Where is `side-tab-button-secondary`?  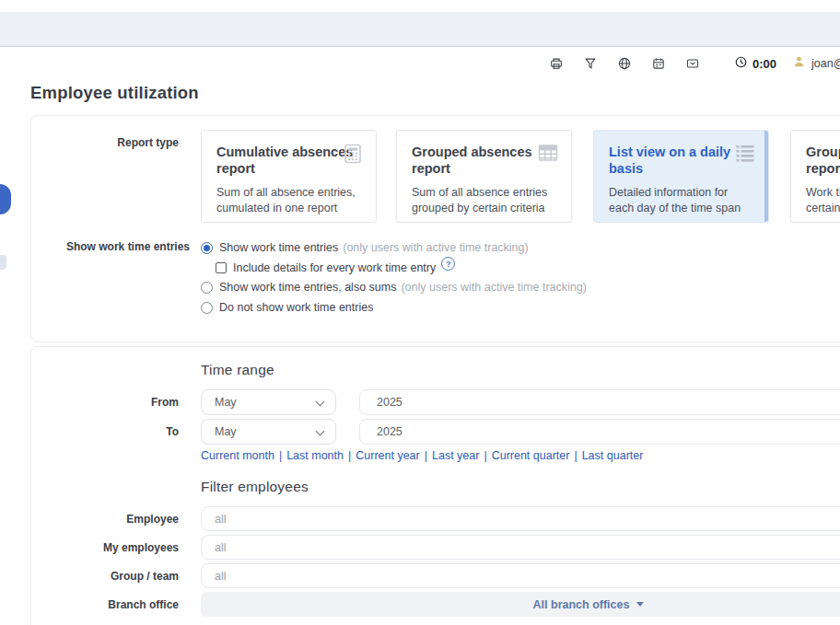
side-tab-button-secondary is located at coordinates (4, 262).